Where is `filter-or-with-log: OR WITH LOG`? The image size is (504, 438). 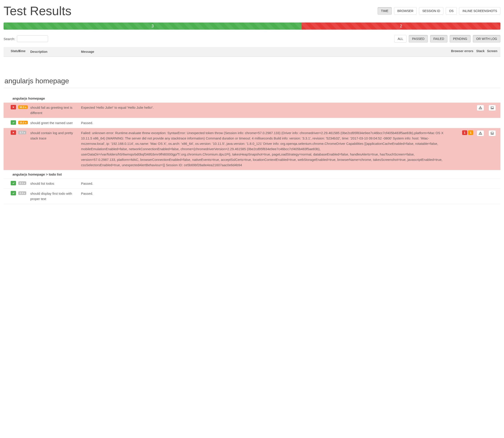
filter-or-with-log: OR WITH LOG is located at coordinates (486, 39).